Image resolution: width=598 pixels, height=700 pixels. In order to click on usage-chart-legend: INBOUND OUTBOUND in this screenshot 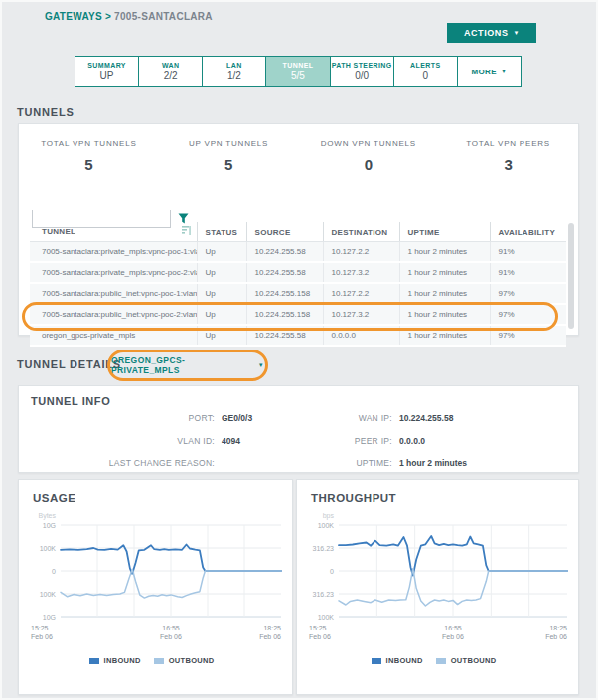, I will do `click(155, 661)`.